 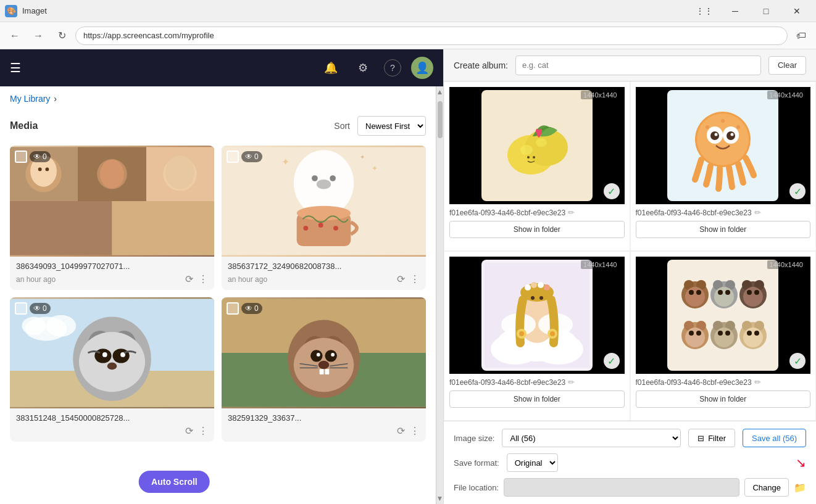 What do you see at coordinates (323, 370) in the screenshot?
I see `media-card: 👁 0 382591329_33637...` at bounding box center [323, 370].